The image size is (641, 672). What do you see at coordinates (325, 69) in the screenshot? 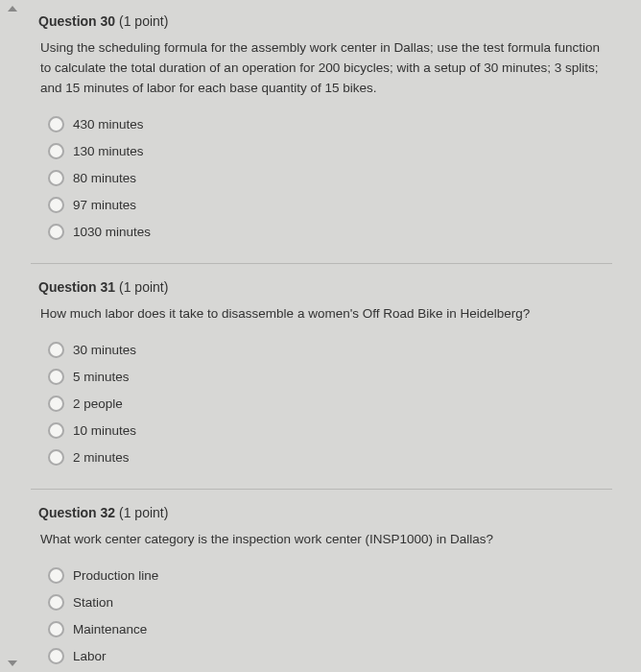
I see `question-text: Using the scheduling formula for the ass…` at bounding box center [325, 69].